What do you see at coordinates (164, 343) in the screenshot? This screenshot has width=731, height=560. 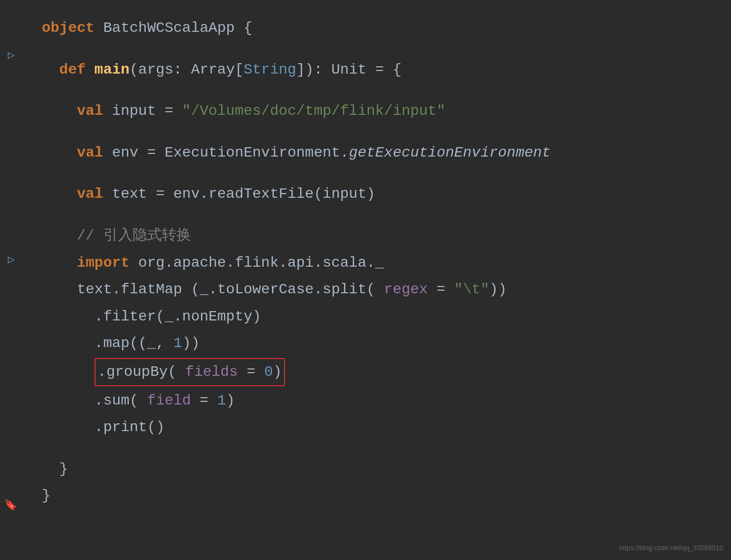 I see `map-comma: ,` at bounding box center [164, 343].